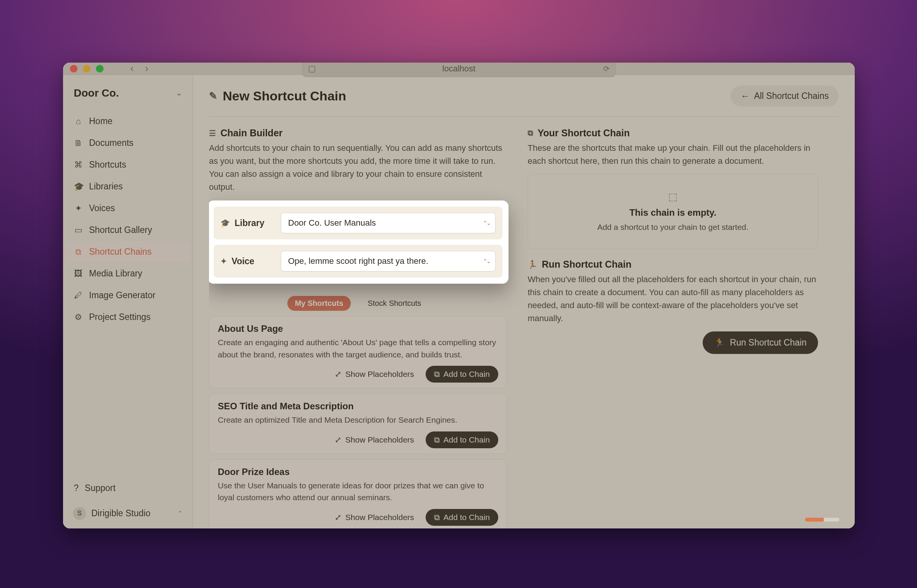 The height and width of the screenshot is (588, 917). I want to click on run-shortcut-chain-button: 🏃 Run Shortcut Chain, so click(760, 343).